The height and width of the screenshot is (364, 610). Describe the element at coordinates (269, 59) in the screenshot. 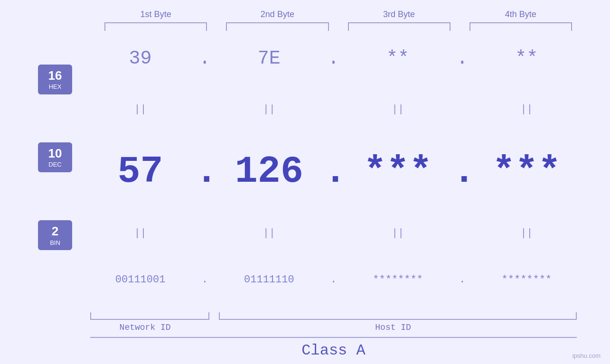

I see `hex-byte2: 7E` at that location.